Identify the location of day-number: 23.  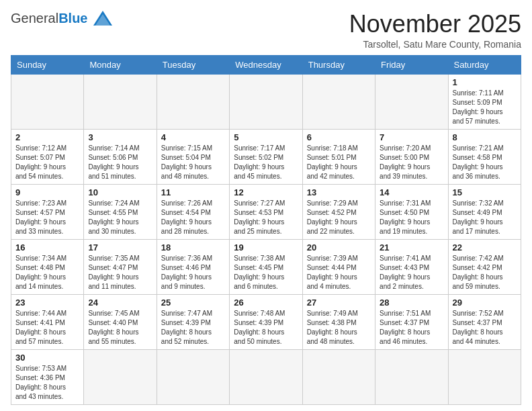
(47, 302).